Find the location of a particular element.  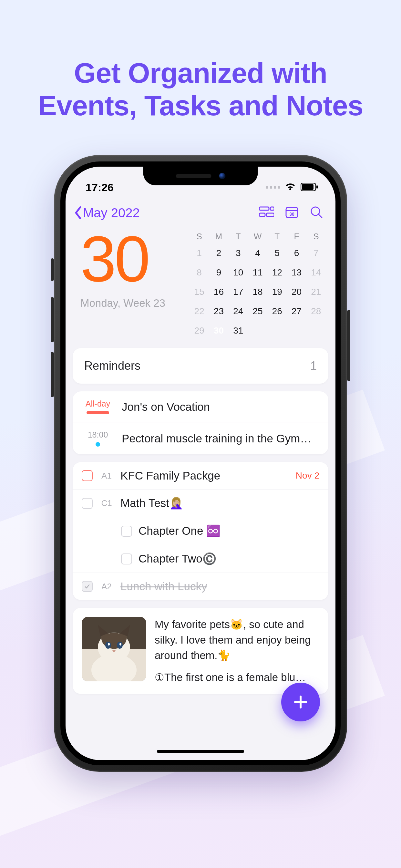

calendar-day: 12 is located at coordinates (277, 273).